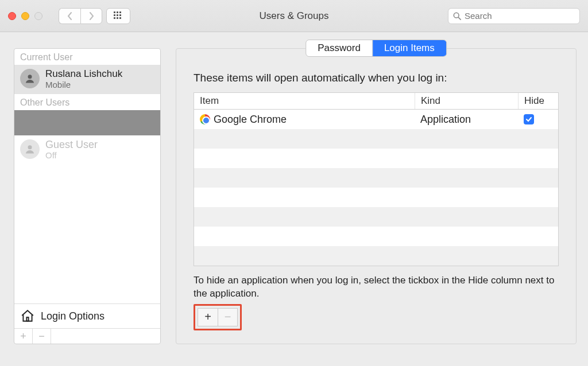  What do you see at coordinates (520, 16) in the screenshot?
I see `search-input` at bounding box center [520, 16].